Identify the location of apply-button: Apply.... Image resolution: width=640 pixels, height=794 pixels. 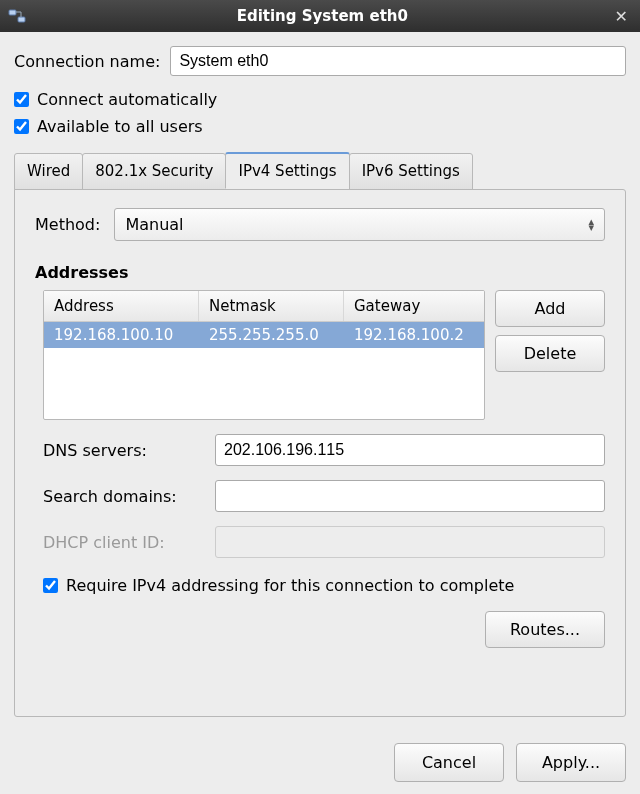
(571, 762).